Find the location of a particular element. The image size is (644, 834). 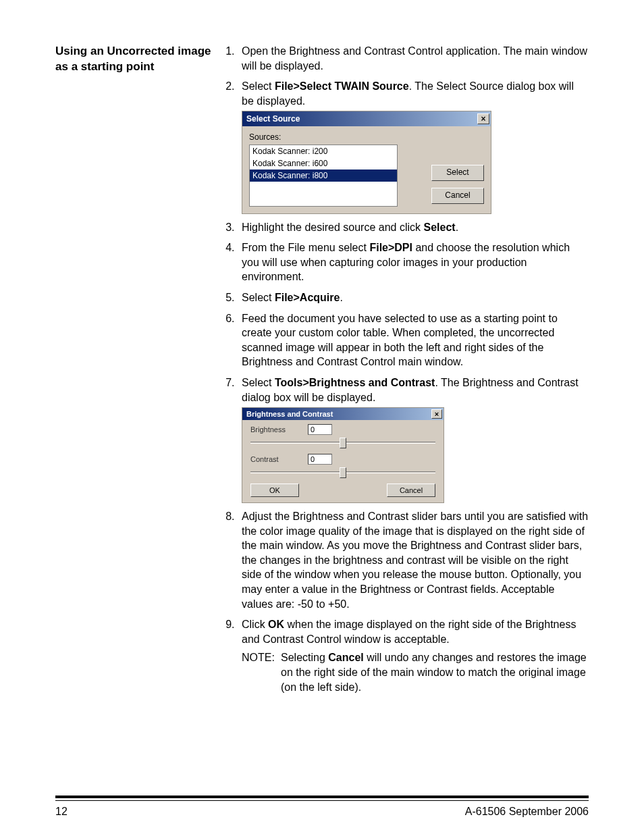

step-7-bold: Tools>Brightness and Contrast is located at coordinates (355, 382).